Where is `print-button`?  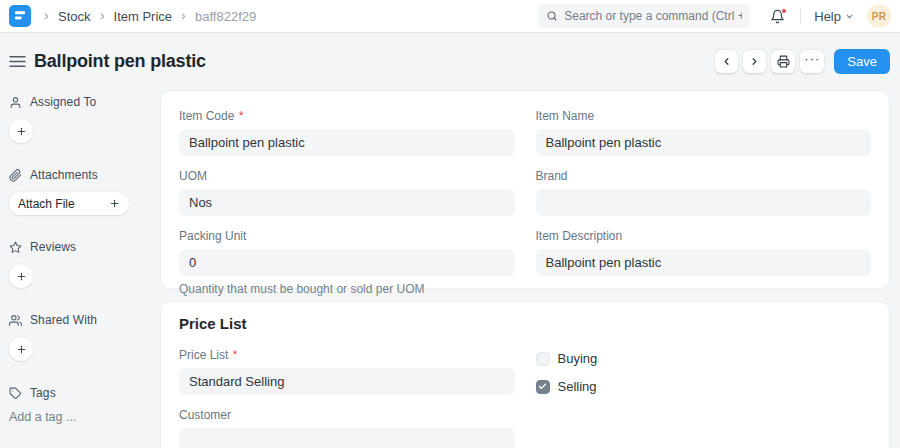 print-button is located at coordinates (783, 62).